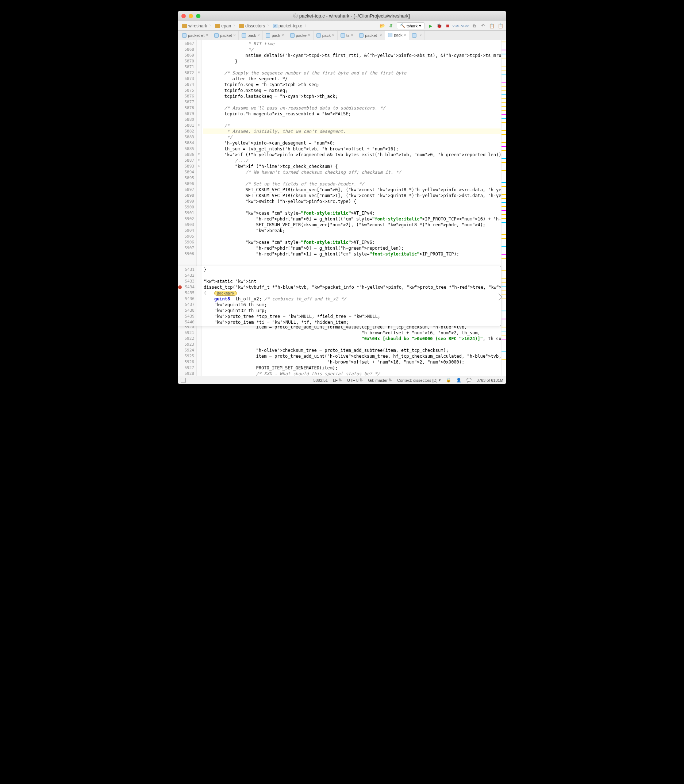  I want to click on sync-icon: ⇵, so click(391, 26).